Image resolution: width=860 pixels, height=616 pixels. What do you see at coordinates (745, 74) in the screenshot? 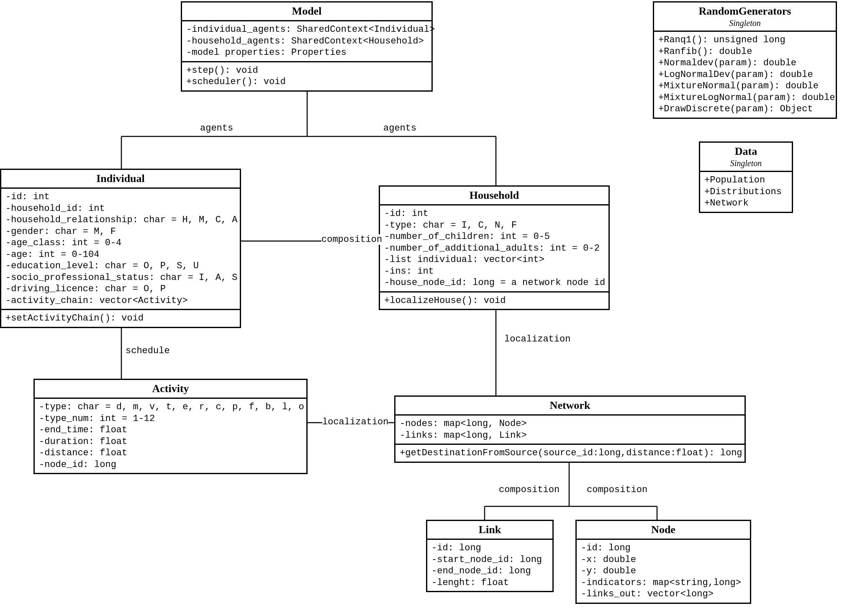
I see `class-operations: +Ranq1(): unsigned long +Ranfib(): doubl…` at bounding box center [745, 74].